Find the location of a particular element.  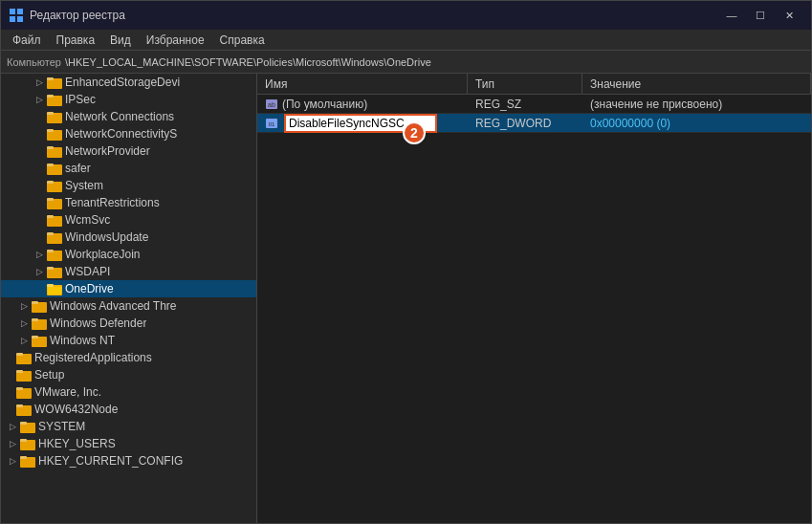

tree-item-registeredapps: RegisteredApplications is located at coordinates (128, 358).